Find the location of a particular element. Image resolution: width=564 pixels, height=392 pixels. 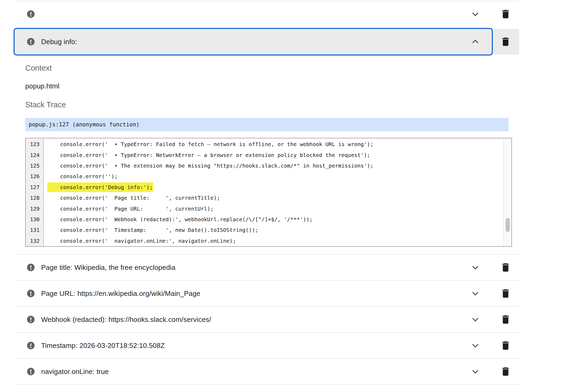

code-line: 129 console.error(' Page URL: ', current… is located at coordinates (269, 208).